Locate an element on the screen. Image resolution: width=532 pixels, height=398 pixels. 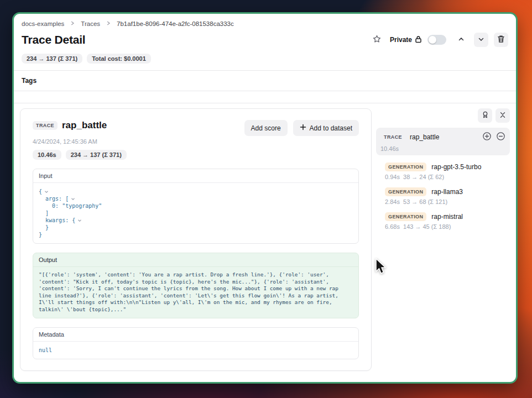
award-icon is located at coordinates (486, 116).